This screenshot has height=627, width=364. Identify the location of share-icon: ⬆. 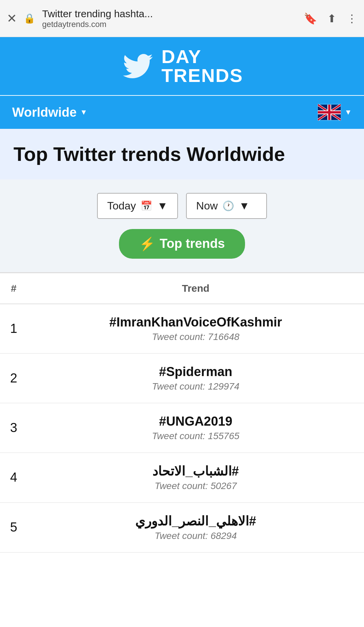
(332, 19).